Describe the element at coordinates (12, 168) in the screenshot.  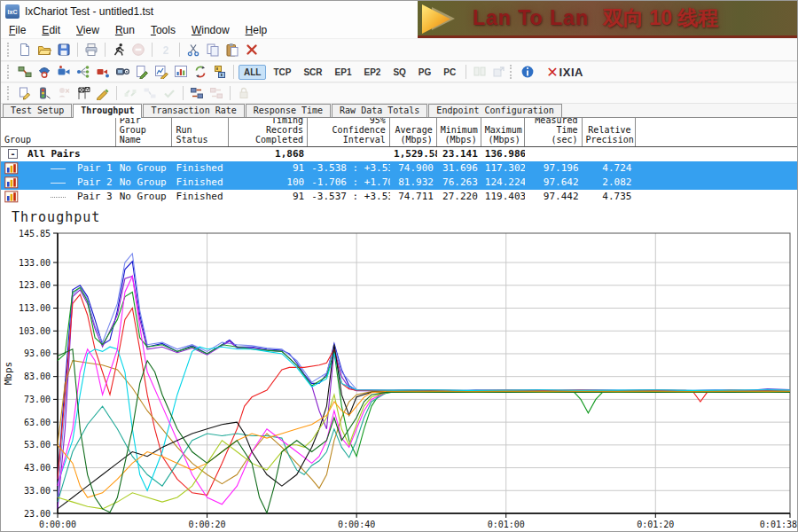
I see `pair-chart-icon` at that location.